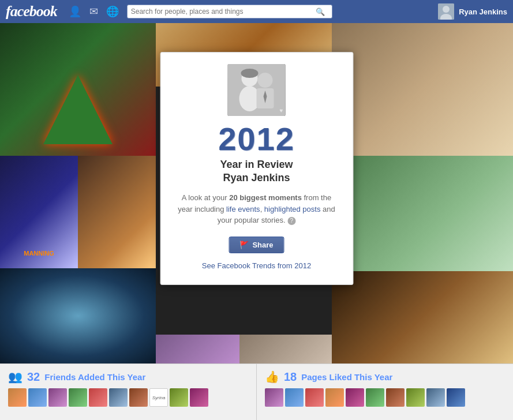  What do you see at coordinates (385, 377) in the screenshot?
I see `pages-liked-panel-header: 👍 18 Pages Liked This Year` at bounding box center [385, 377].